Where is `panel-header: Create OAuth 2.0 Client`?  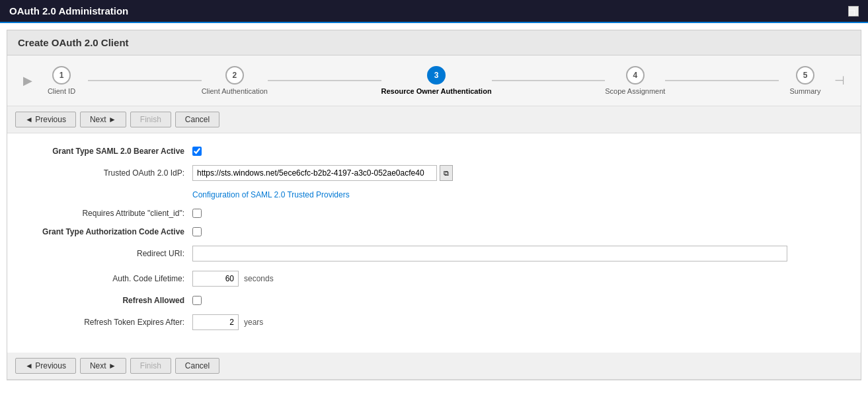 panel-header: Create OAuth 2.0 Client is located at coordinates (434, 43).